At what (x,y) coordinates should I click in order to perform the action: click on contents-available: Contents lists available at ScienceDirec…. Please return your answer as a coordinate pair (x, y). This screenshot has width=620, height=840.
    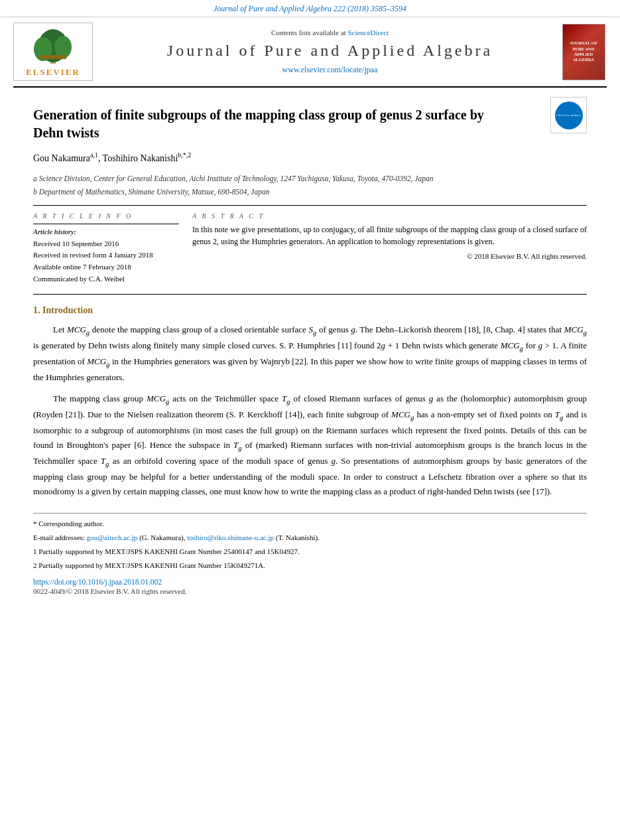
    Looking at the image, I should click on (330, 33).